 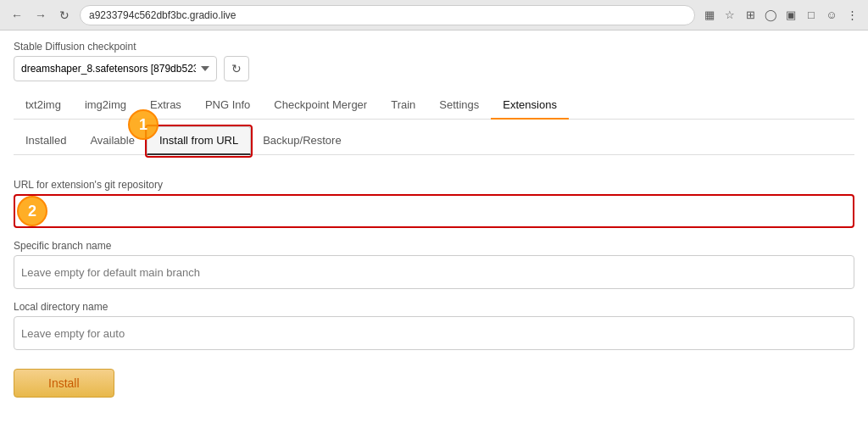 I want to click on install-button: Install, so click(x=64, y=383).